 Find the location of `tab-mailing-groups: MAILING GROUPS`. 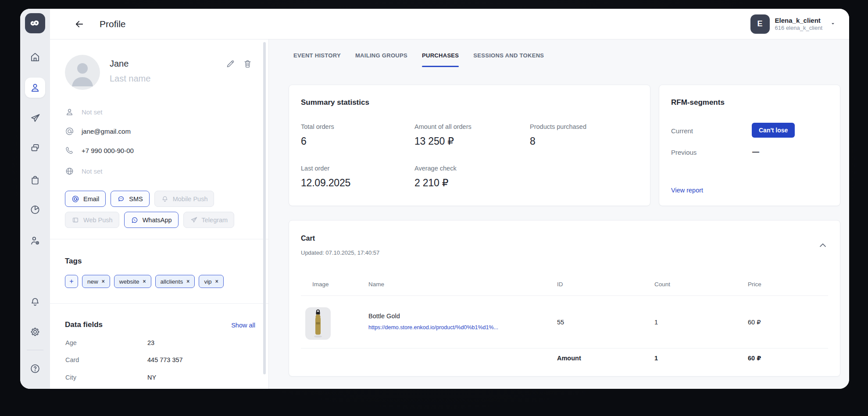

tab-mailing-groups: MAILING GROUPS is located at coordinates (382, 53).